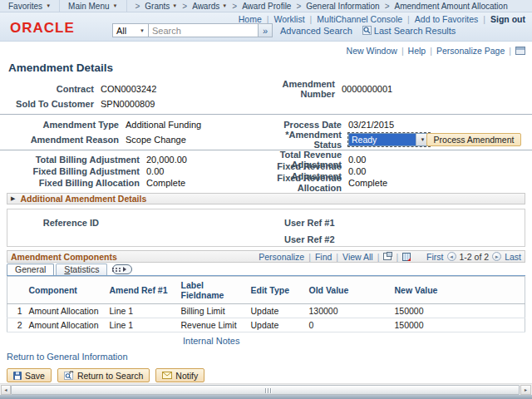 This screenshot has width=532, height=399. Describe the element at coordinates (474, 257) in the screenshot. I see `grid-pager: First ◄ 1-2 of 2 ► Last` at that location.